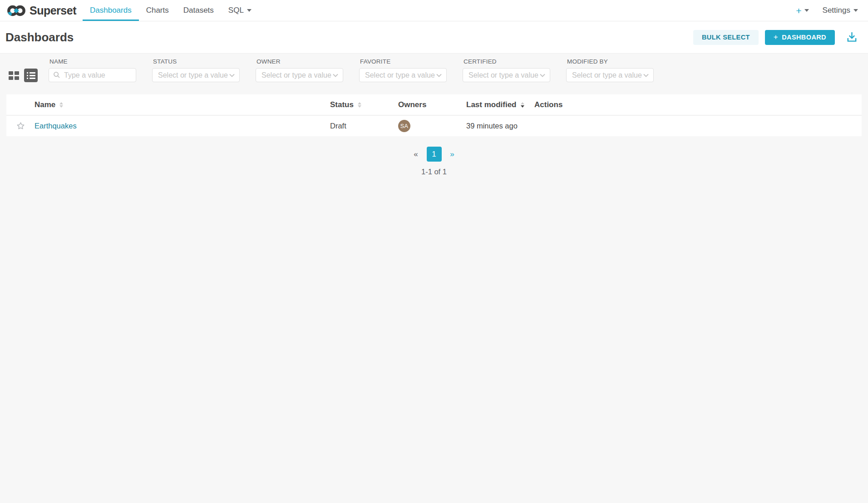 The height and width of the screenshot is (503, 868). I want to click on filter-certified: CERTIFIED Select or type a value, so click(507, 70).